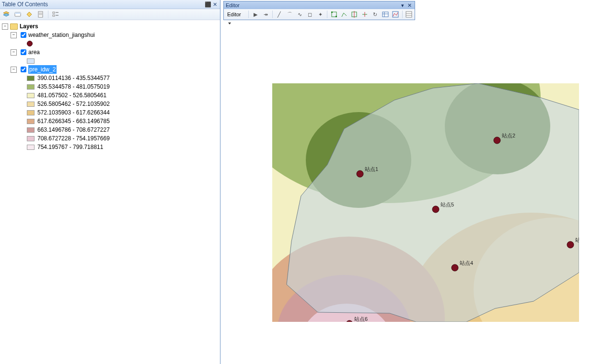  I want to click on tree-root: − Layers, so click(111, 26).